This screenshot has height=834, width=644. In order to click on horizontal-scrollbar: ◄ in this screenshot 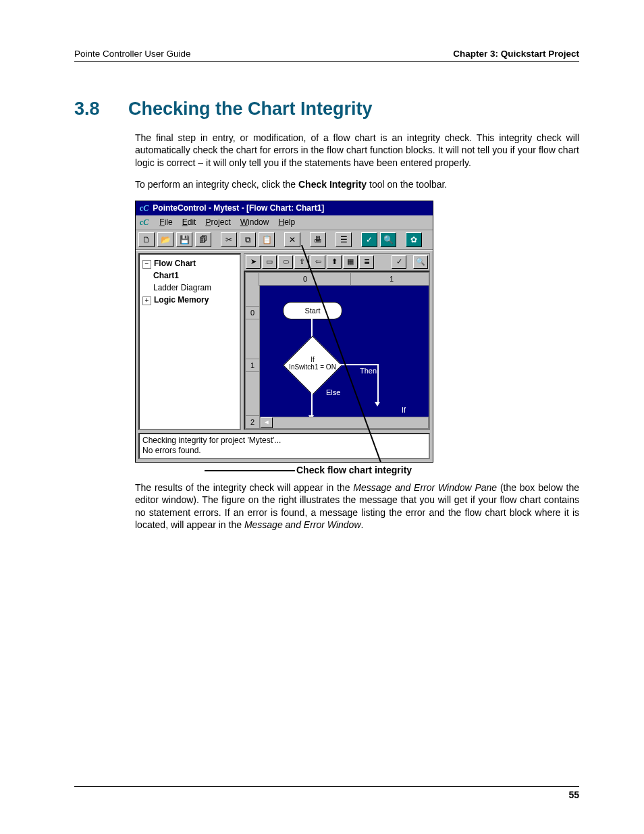, I will do `click(344, 423)`.